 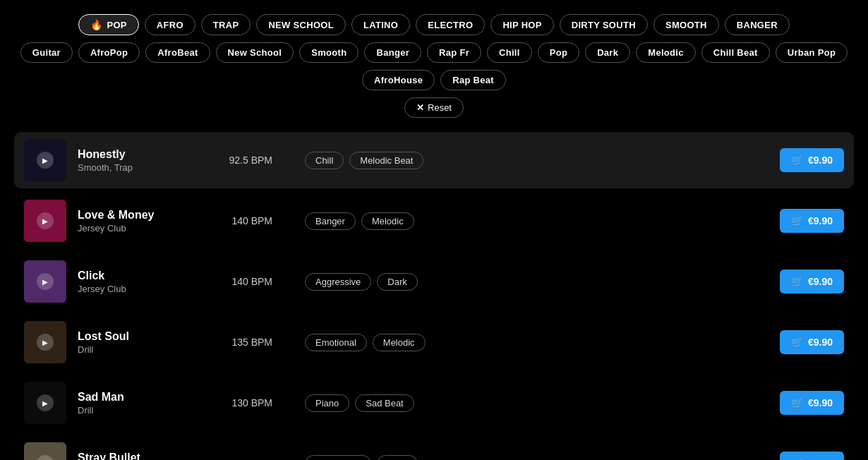 What do you see at coordinates (178, 52) in the screenshot?
I see `sub-pill-afrobeat: AfroBeat` at bounding box center [178, 52].